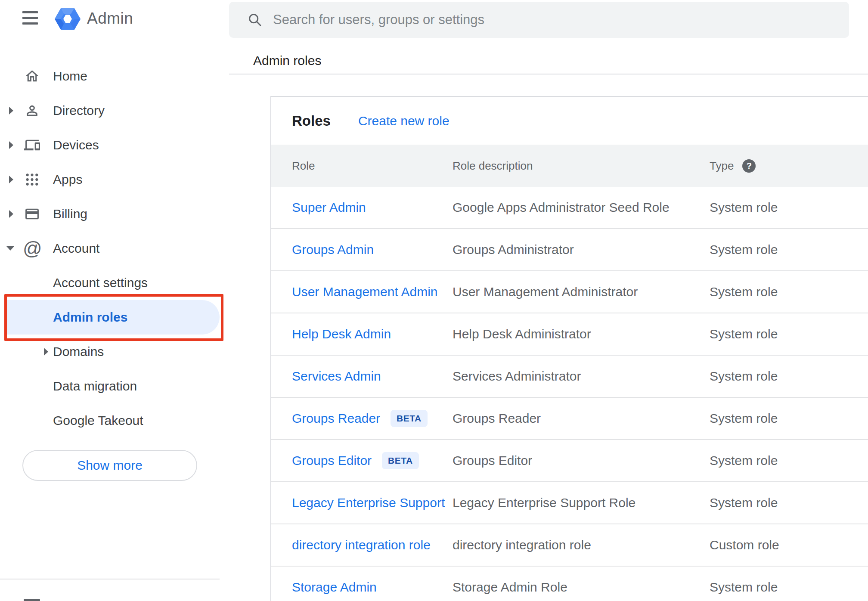  Describe the element at coordinates (70, 76) in the screenshot. I see `sidebar-item-label: Home` at that location.